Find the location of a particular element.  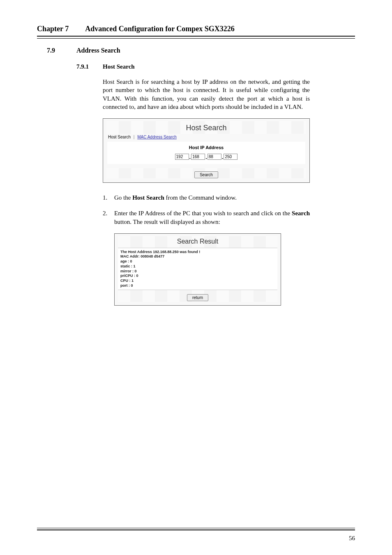

result-line: CPU : 1 is located at coordinates (198, 281).